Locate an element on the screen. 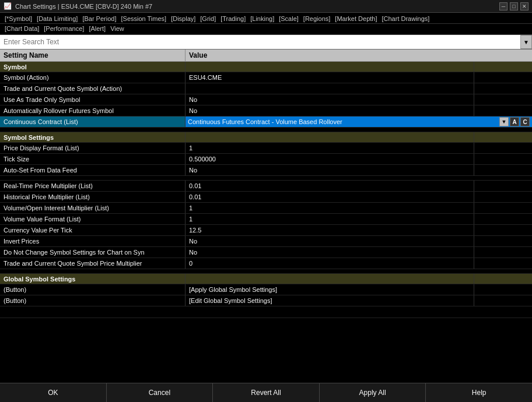  continuous-contract-value: Continuous Futures Contract - Volume Bas… is located at coordinates (343, 122).